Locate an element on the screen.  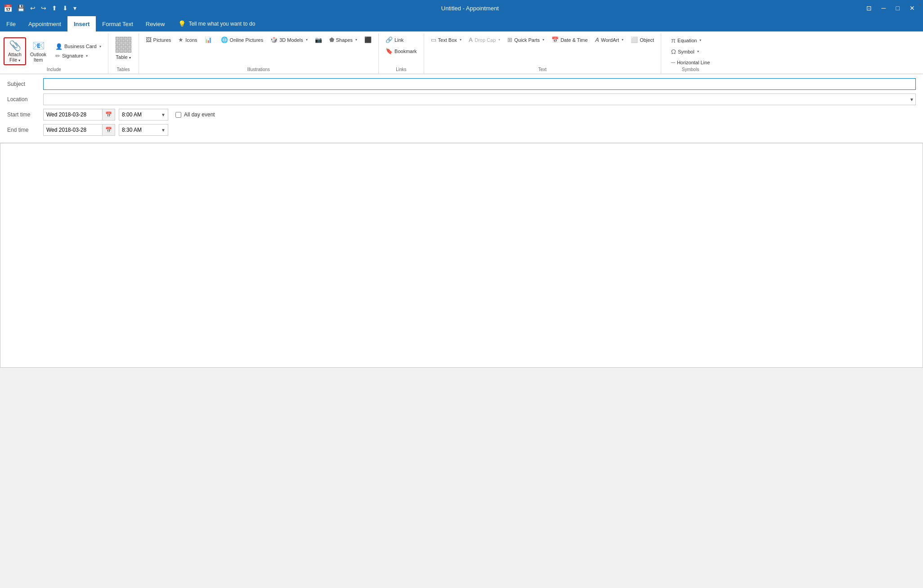
pictures-icon: 🖼 is located at coordinates (148, 40).